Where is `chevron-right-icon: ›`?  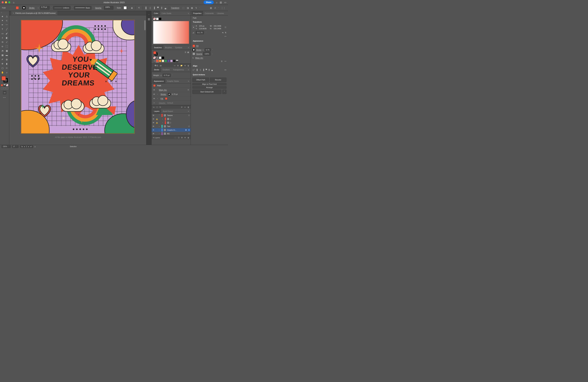
chevron-right-icon: › is located at coordinates (158, 94).